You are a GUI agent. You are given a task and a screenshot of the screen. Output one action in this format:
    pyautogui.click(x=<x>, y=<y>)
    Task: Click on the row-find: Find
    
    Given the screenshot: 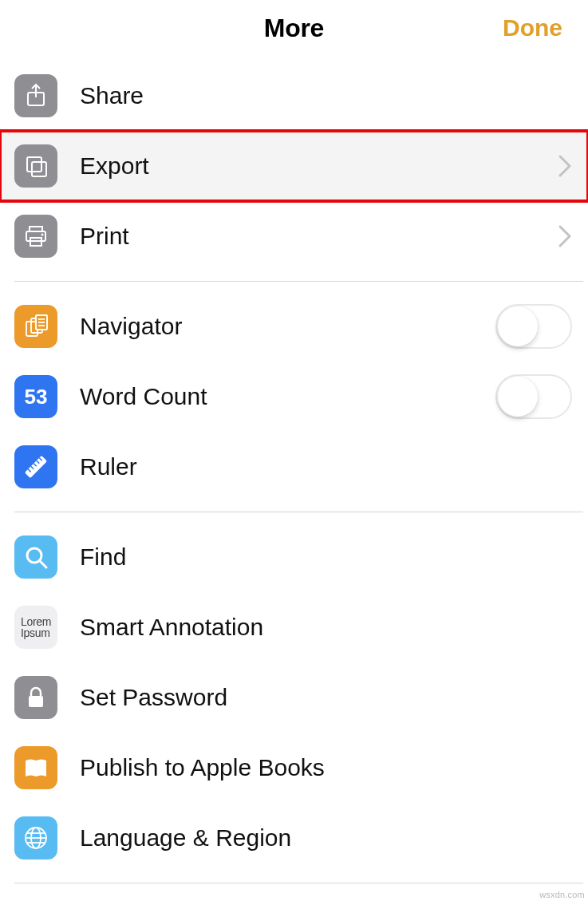 What is the action you would take?
    pyautogui.click(x=294, y=557)
    